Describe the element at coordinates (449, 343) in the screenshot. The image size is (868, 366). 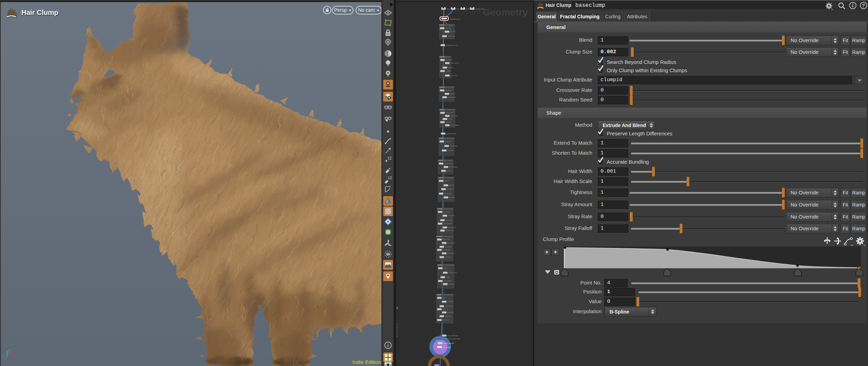
I see `svg-text: guideprocess25` at that location.